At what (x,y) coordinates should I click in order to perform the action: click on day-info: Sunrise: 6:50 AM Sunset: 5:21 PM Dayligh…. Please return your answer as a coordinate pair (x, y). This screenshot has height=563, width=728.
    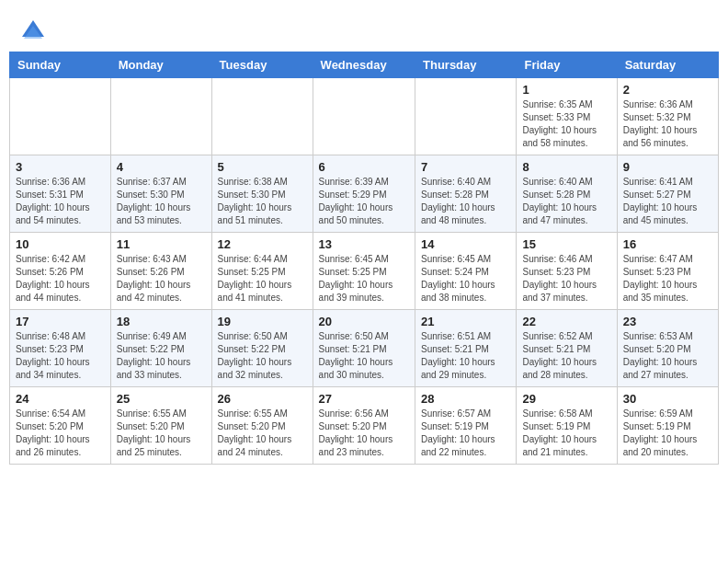
    Looking at the image, I should click on (364, 356).